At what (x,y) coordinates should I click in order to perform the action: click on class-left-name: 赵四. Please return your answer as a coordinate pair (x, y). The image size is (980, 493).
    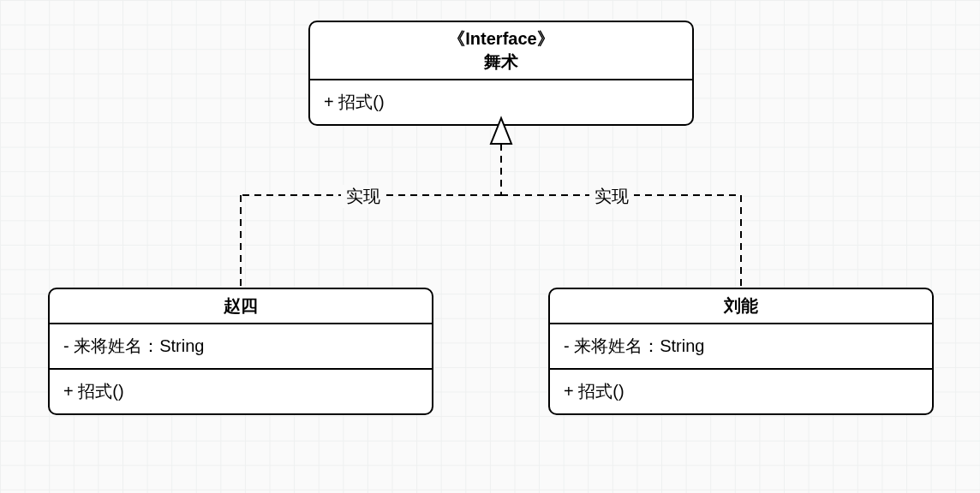
    Looking at the image, I should click on (241, 306).